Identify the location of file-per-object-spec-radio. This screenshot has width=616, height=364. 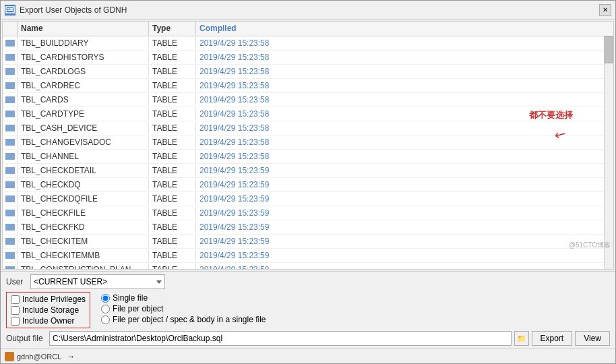
(105, 320).